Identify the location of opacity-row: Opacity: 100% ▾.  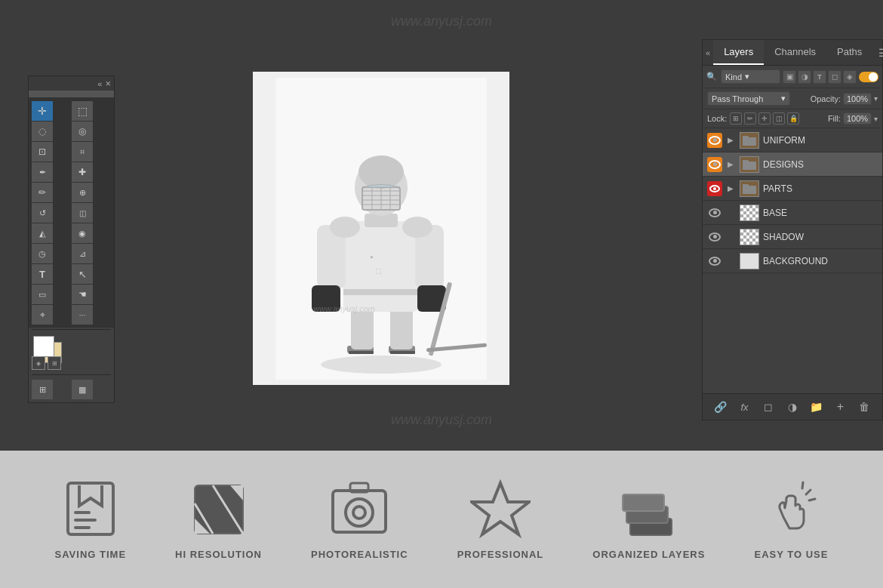
(844, 99).